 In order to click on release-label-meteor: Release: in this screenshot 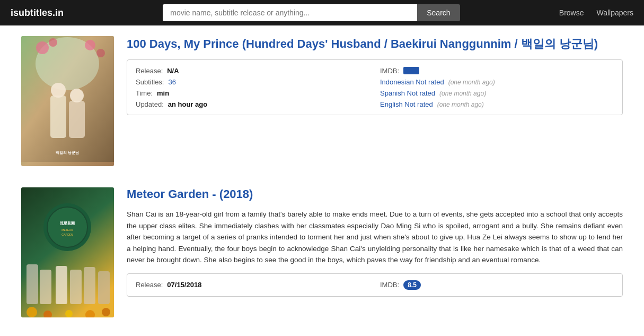, I will do `click(149, 285)`.